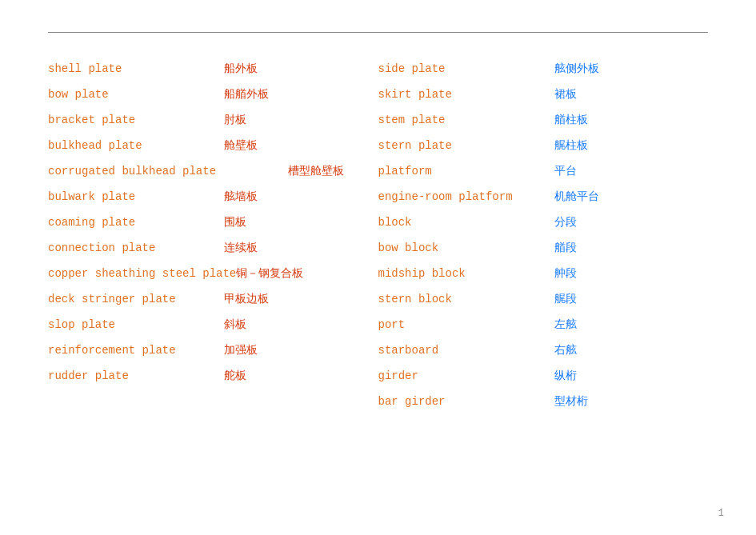 The width and height of the screenshot is (756, 535). Describe the element at coordinates (544, 351) in the screenshot. I see `right-entry-11: starboard右舷` at that location.